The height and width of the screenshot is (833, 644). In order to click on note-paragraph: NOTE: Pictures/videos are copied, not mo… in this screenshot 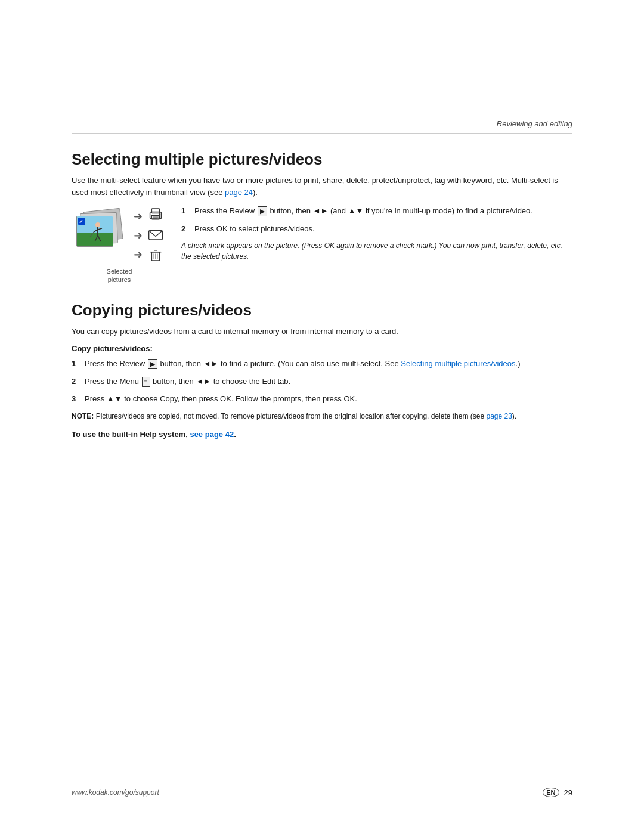, I will do `click(322, 416)`.